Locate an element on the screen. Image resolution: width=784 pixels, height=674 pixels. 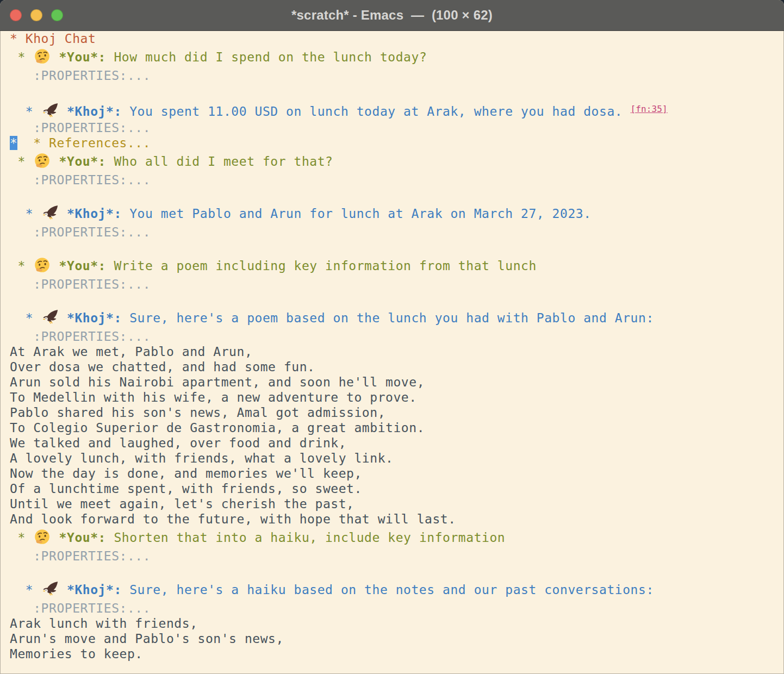
you-message-text: How much did I spend on the lunch today? is located at coordinates (266, 57).